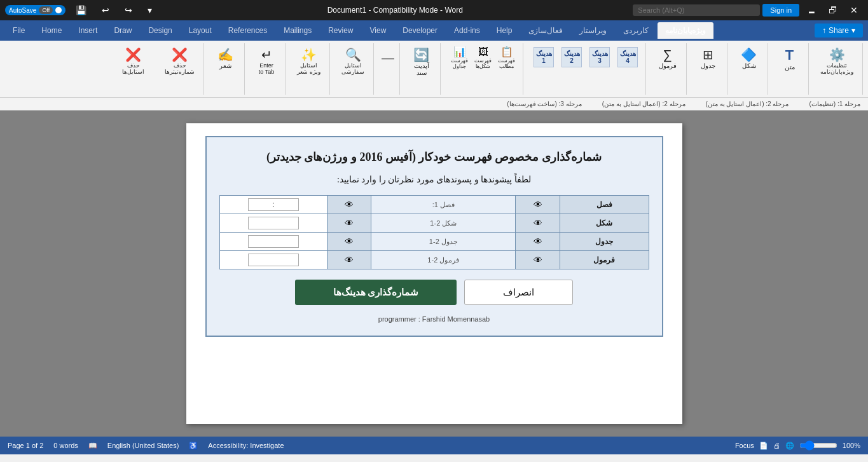 The image size is (868, 462). What do you see at coordinates (225, 66) in the screenshot?
I see `poetry-label: شعر` at bounding box center [225, 66].